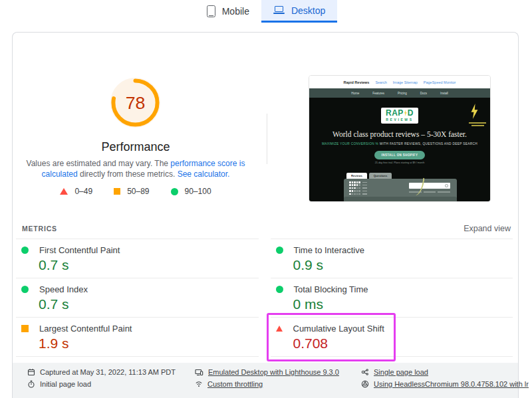 Image resolution: width=532 pixels, height=398 pixels. What do you see at coordinates (400, 150) in the screenshot?
I see `thumb-hero: RAPD REVIEWS World class product reviews…` at bounding box center [400, 150].